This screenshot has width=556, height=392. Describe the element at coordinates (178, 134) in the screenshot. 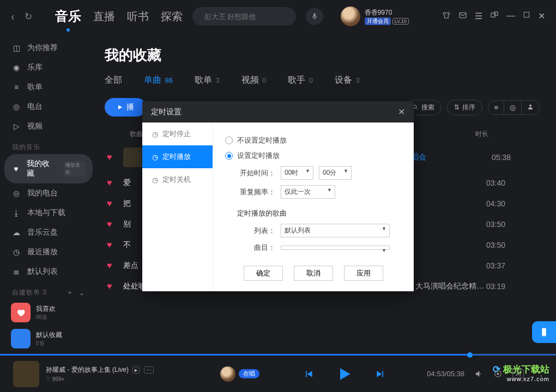

I see `modal-nav-stop: ◷定时停止` at that location.